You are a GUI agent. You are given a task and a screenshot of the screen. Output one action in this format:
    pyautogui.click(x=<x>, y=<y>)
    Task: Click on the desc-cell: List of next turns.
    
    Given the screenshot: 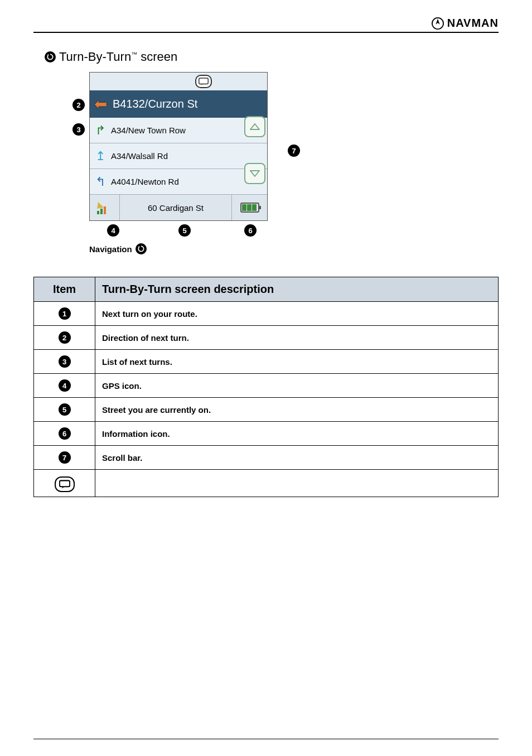 What is the action you would take?
    pyautogui.click(x=297, y=362)
    